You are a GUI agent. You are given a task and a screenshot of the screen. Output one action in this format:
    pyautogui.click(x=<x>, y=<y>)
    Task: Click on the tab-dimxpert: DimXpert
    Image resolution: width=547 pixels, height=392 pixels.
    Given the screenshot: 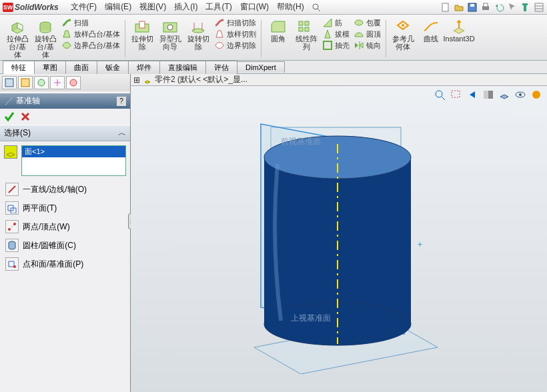 What is the action you would take?
    pyautogui.click(x=261, y=67)
    